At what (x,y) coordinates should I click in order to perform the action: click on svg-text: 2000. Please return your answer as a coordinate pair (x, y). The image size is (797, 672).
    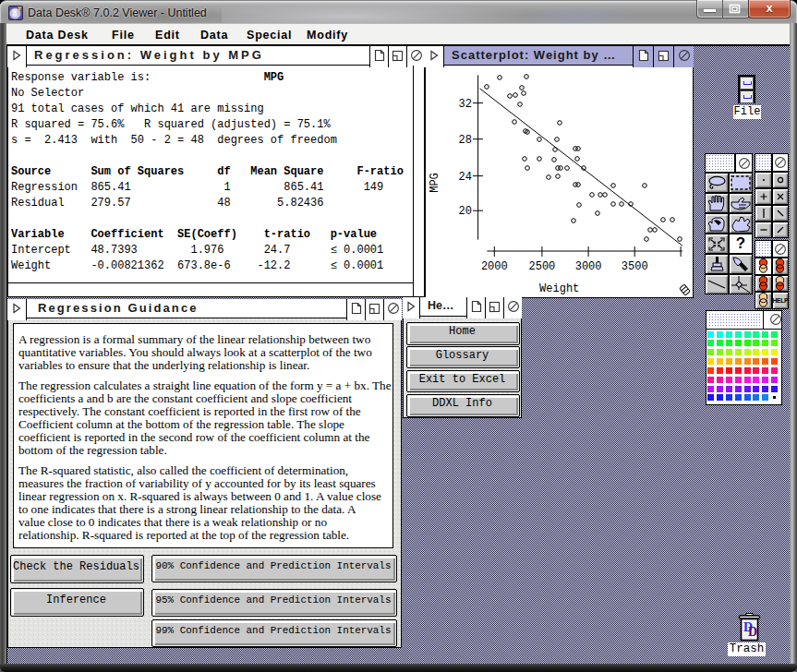
    Looking at the image, I should click on (495, 267).